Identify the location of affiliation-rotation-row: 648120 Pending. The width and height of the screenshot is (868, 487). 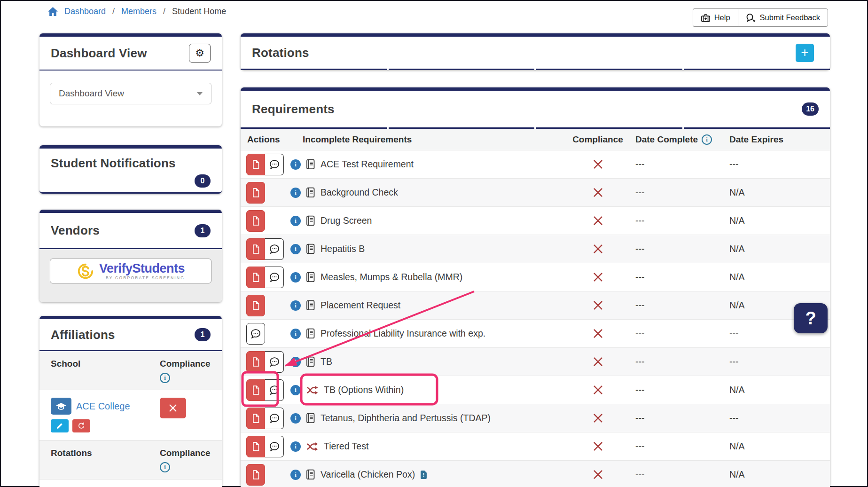
(131, 483).